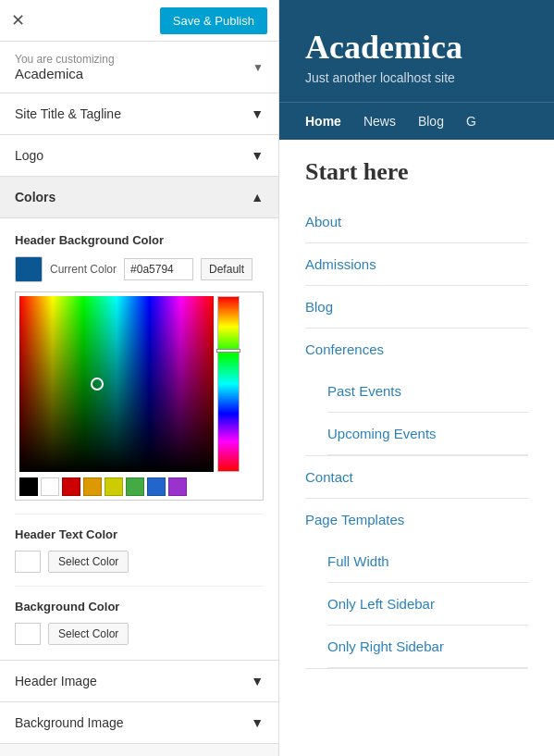 The image size is (554, 756). What do you see at coordinates (416, 47) in the screenshot?
I see `site-preview-title: Academica` at bounding box center [416, 47].